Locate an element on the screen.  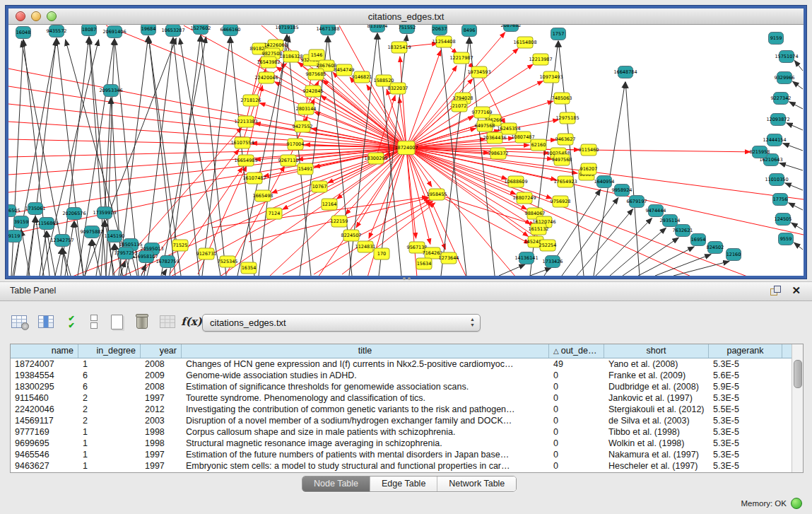
column-header-year: year is located at coordinates (161, 351).